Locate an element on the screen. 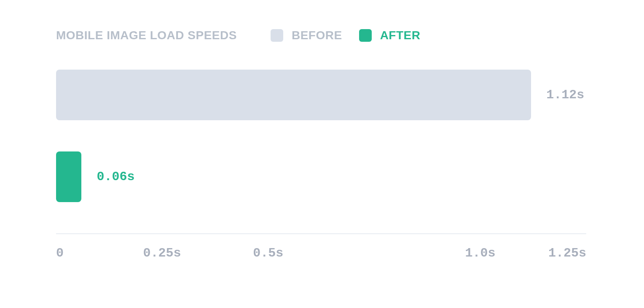 The width and height of the screenshot is (644, 308). bar-value-after: 0.06s is located at coordinates (115, 177).